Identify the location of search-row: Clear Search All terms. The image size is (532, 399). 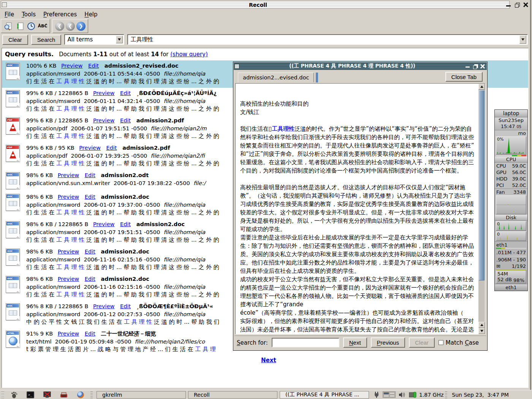
(265, 40).